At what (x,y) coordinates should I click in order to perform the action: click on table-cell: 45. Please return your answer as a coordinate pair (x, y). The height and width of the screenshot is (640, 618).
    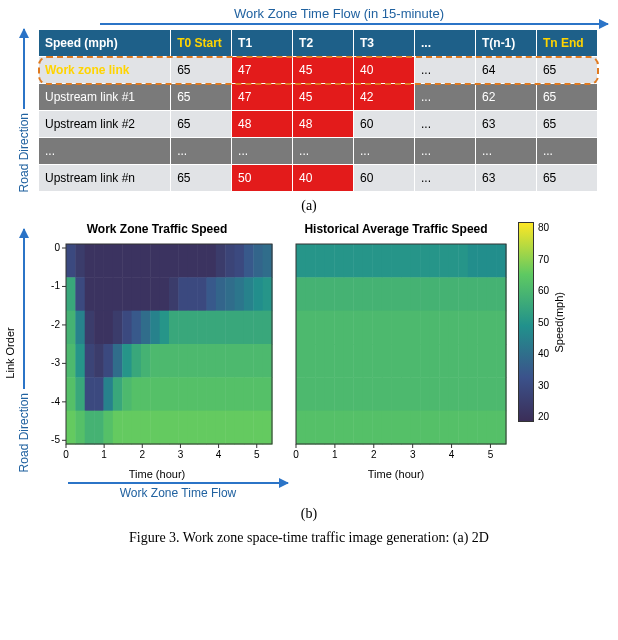
    Looking at the image, I should click on (324, 98).